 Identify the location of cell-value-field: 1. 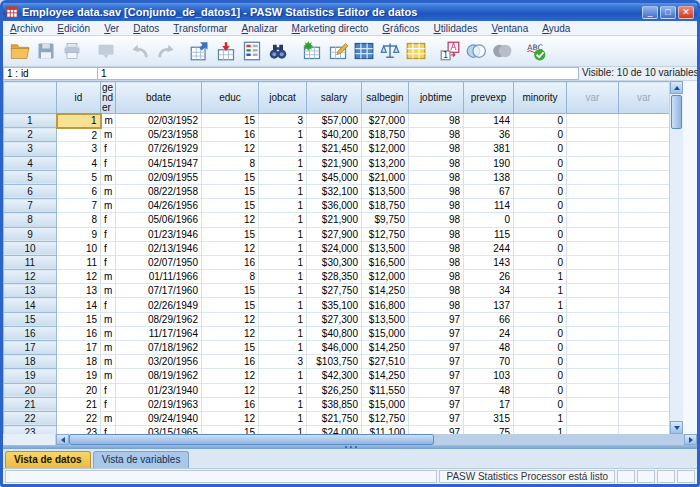
(338, 74).